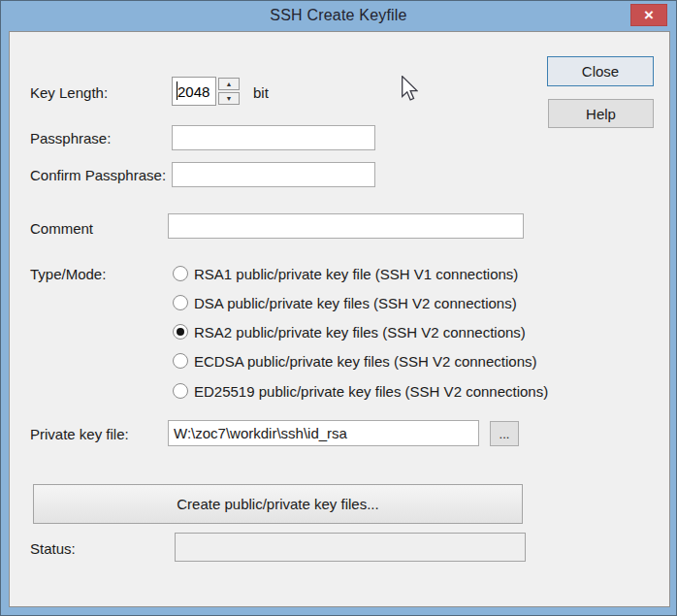 Image resolution: width=677 pixels, height=616 pixels. I want to click on close-window-button: ×, so click(649, 16).